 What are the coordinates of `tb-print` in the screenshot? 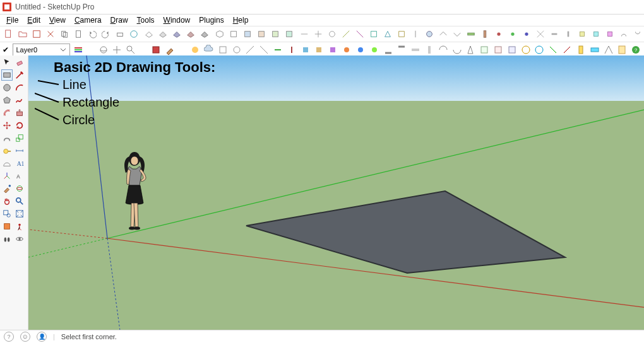 It's located at (120, 34).